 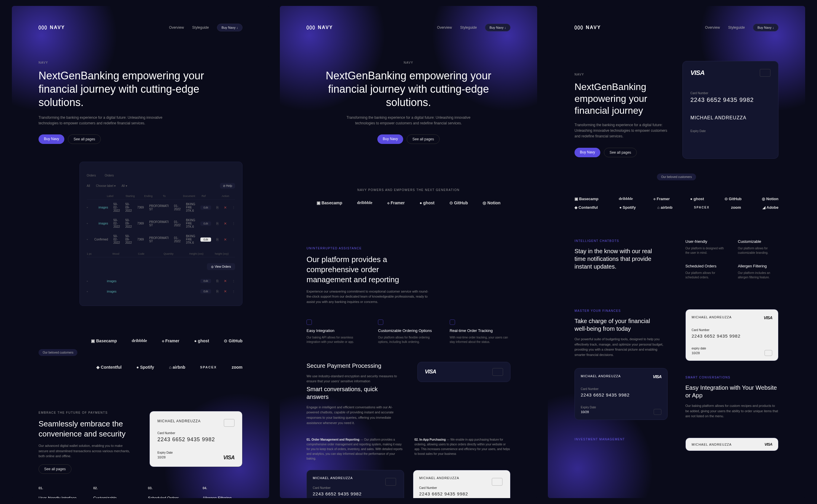 I want to click on brand-framer: ⟐ Framer, so click(x=662, y=199).